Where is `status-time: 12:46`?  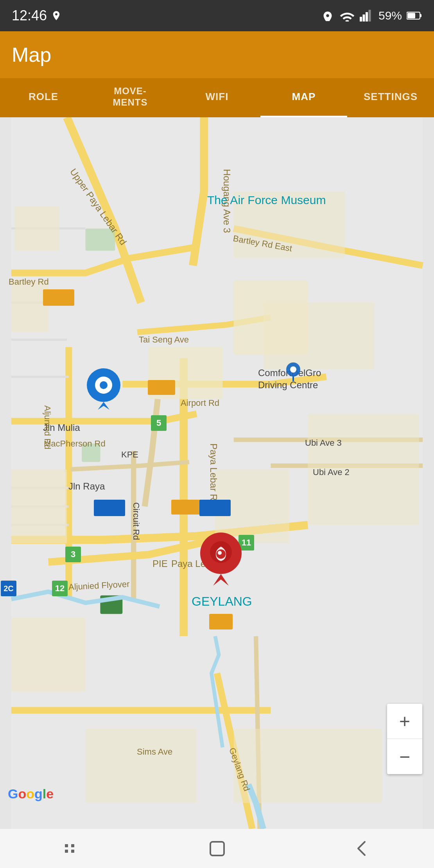 status-time: 12:46 is located at coordinates (37, 16).